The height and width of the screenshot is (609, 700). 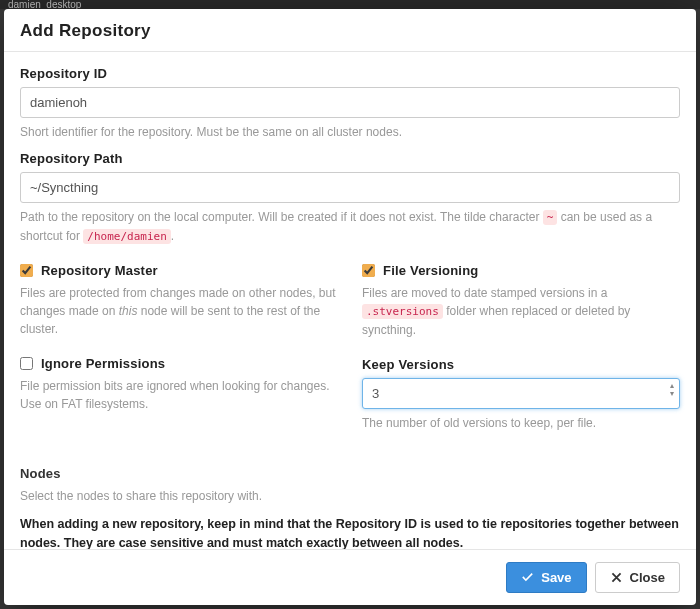 I want to click on file-versioning-block: File Versioning Files are moved to date …, so click(x=521, y=301).